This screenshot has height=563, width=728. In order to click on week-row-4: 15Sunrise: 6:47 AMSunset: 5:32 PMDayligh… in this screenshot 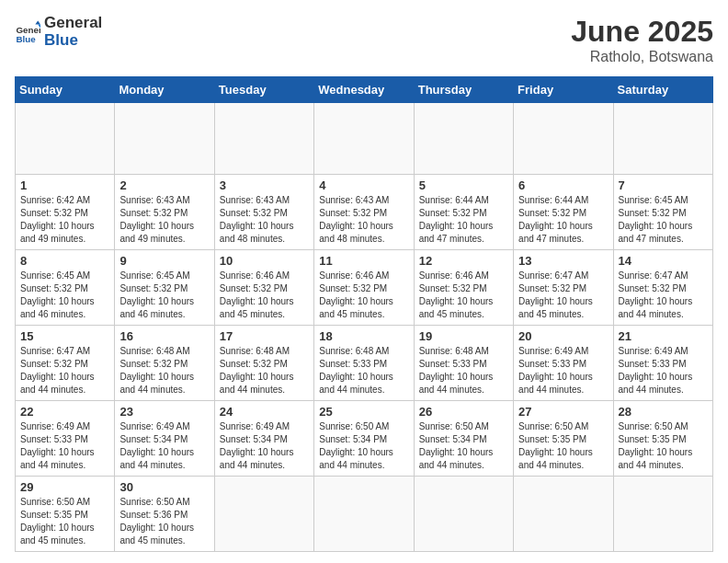, I will do `click(364, 363)`.